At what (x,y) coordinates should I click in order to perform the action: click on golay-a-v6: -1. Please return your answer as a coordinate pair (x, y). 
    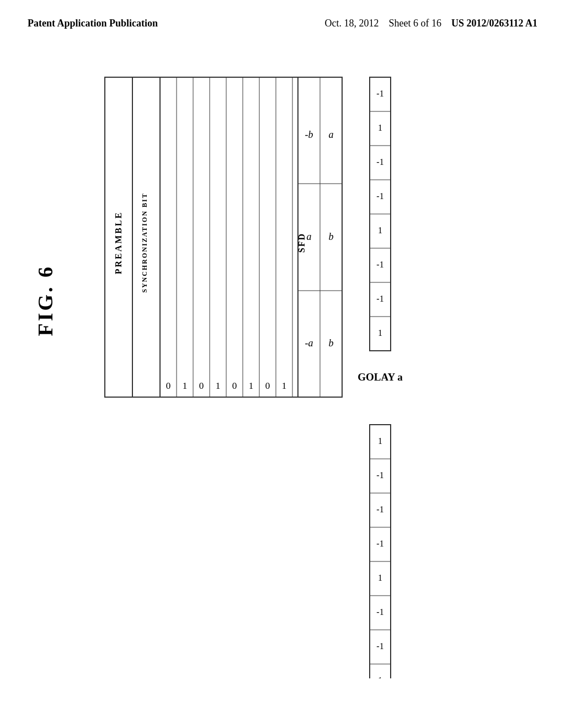
    Looking at the image, I should click on (380, 265).